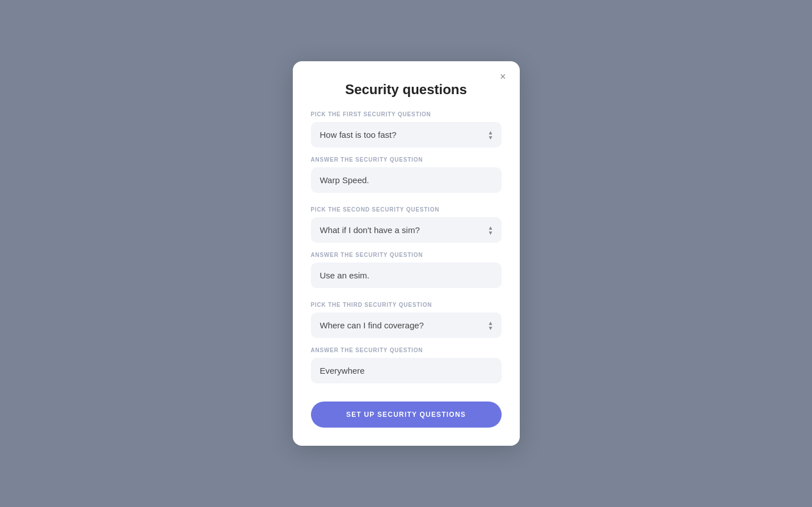  Describe the element at coordinates (406, 305) in the screenshot. I see `section-3-label: PICK THE THIRD SECURITY QUESTION` at that location.